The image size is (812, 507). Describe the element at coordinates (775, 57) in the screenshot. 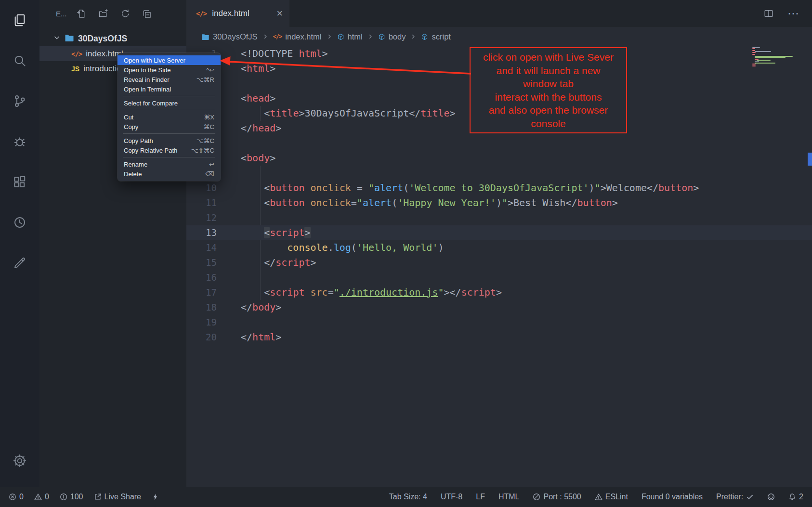

I see `minimap` at that location.